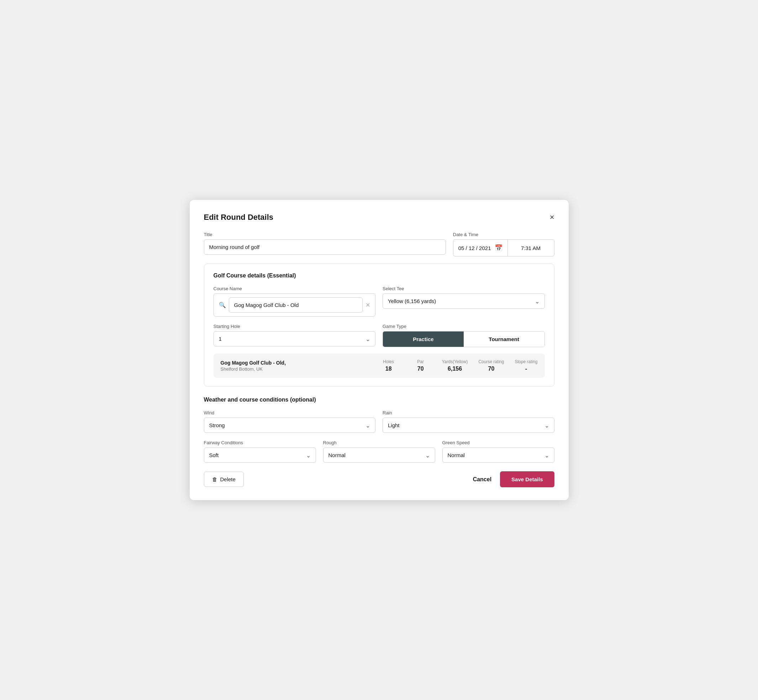 Image resolution: width=758 pixels, height=700 pixels. What do you see at coordinates (498, 443) in the screenshot?
I see `green-speed-label: Green Speed` at bounding box center [498, 443].